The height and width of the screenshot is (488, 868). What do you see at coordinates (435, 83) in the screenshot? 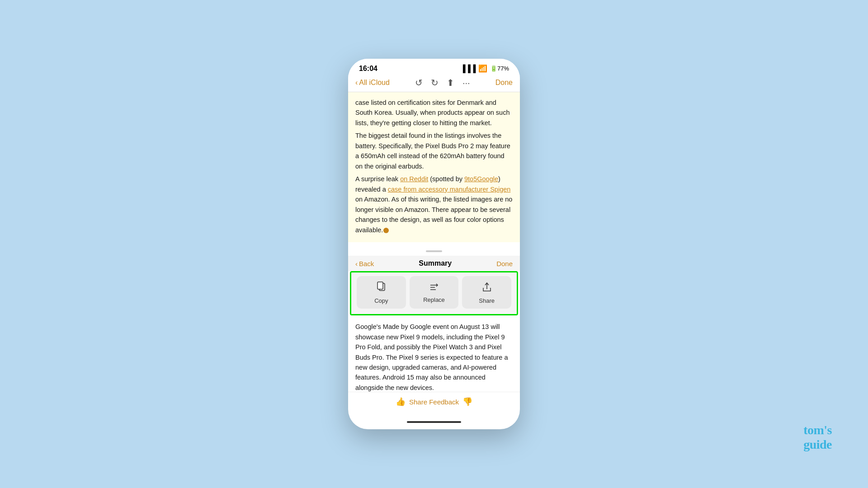
I see `refresh-icon: ↻` at bounding box center [435, 83].